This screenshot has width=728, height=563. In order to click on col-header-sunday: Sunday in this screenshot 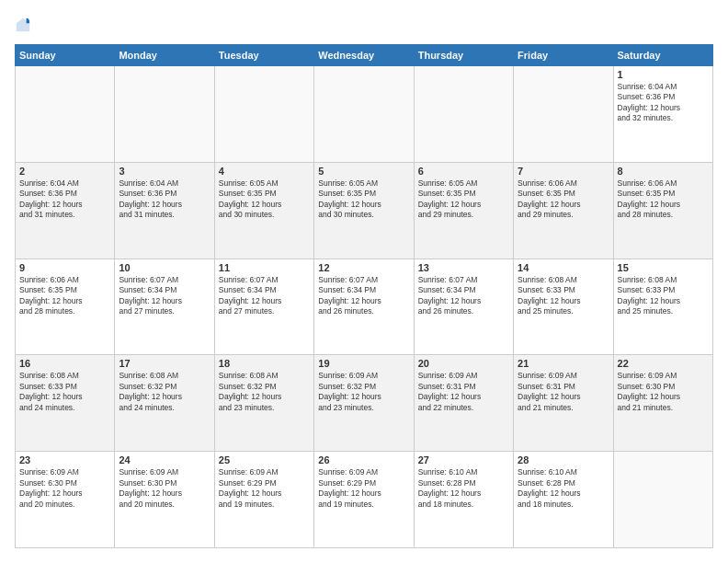, I will do `click(65, 55)`.